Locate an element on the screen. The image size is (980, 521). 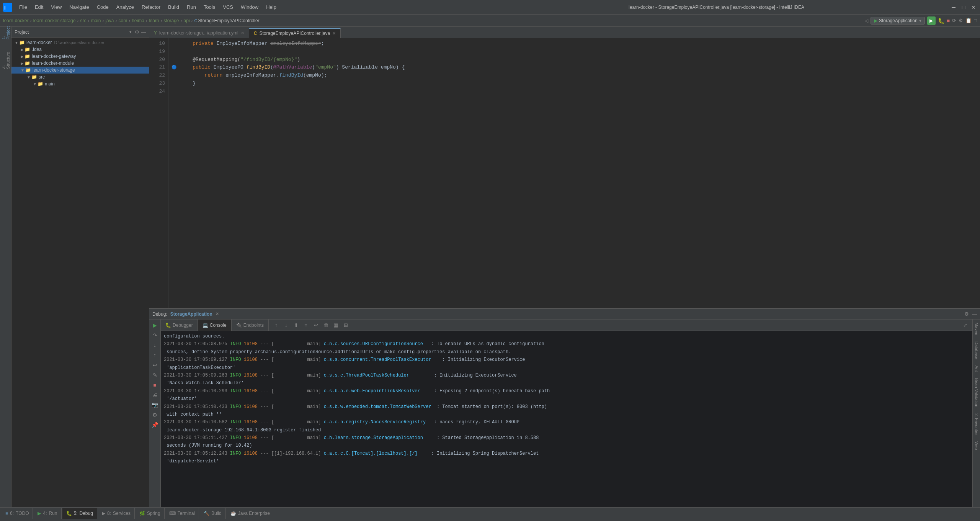
breadcrumb-api: api is located at coordinates (187, 21).